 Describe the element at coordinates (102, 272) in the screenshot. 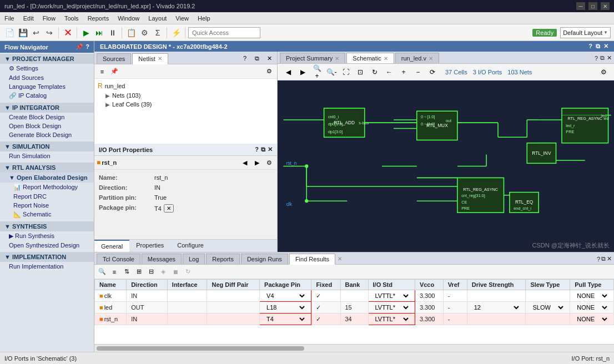

I see `bt-search-btn: 🔍` at that location.